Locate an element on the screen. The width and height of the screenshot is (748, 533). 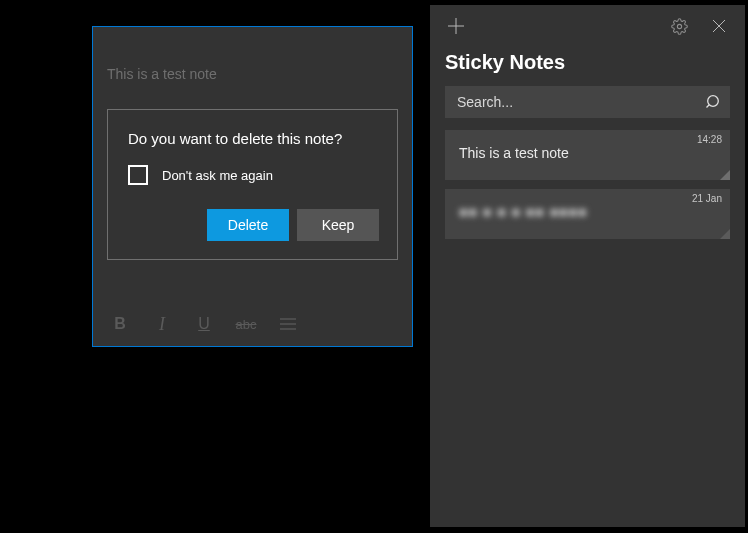
dialog-actions: Delete Keep is located at coordinates (254, 225).